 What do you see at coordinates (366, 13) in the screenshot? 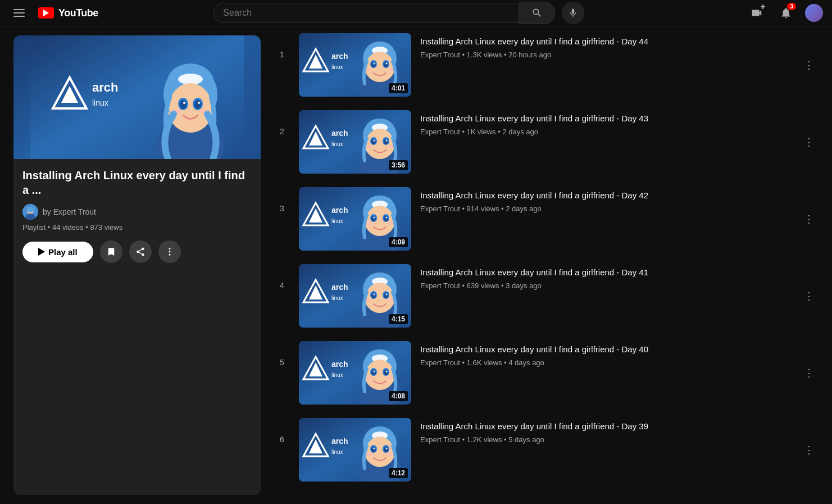
I see `search-input` at bounding box center [366, 13].